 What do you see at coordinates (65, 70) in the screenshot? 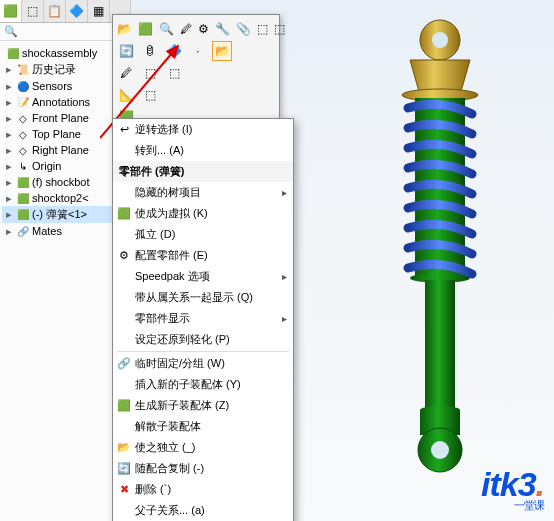
I see `tree-item: ▸📜历史记录` at bounding box center [65, 70].